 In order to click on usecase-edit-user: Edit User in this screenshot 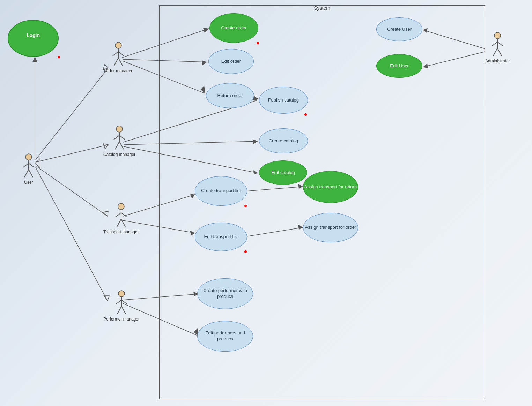, I will do `click(399, 66)`.